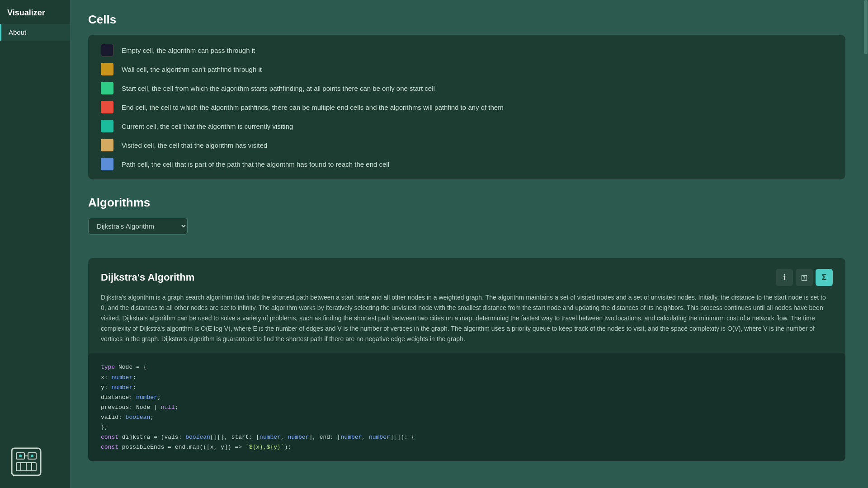 The image size is (868, 488). I want to click on visited-cell-swatch, so click(107, 145).